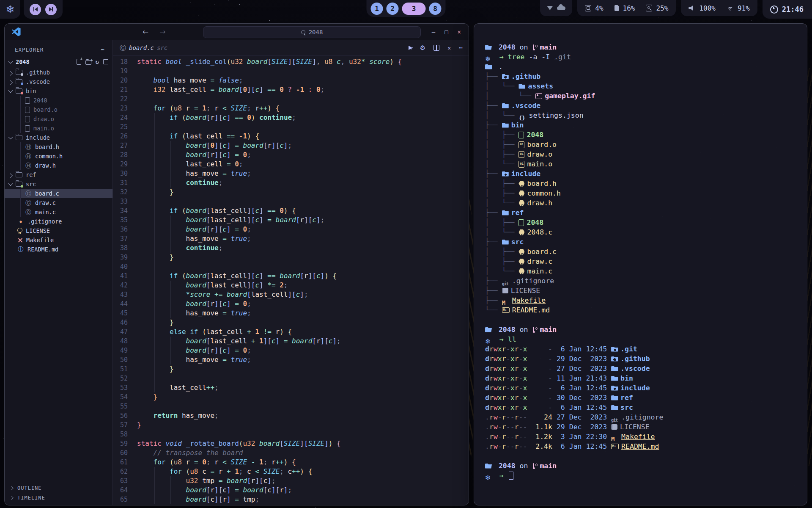  Describe the element at coordinates (291, 360) in the screenshot. I see `code-line: 50 has_move = true;` at that location.